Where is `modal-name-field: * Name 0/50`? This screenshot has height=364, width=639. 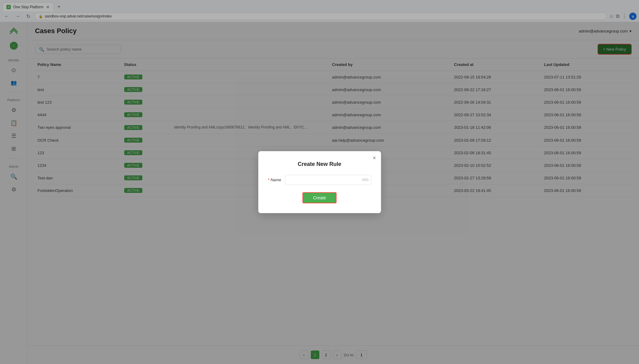 modal-name-field: * Name 0/50 is located at coordinates (320, 180).